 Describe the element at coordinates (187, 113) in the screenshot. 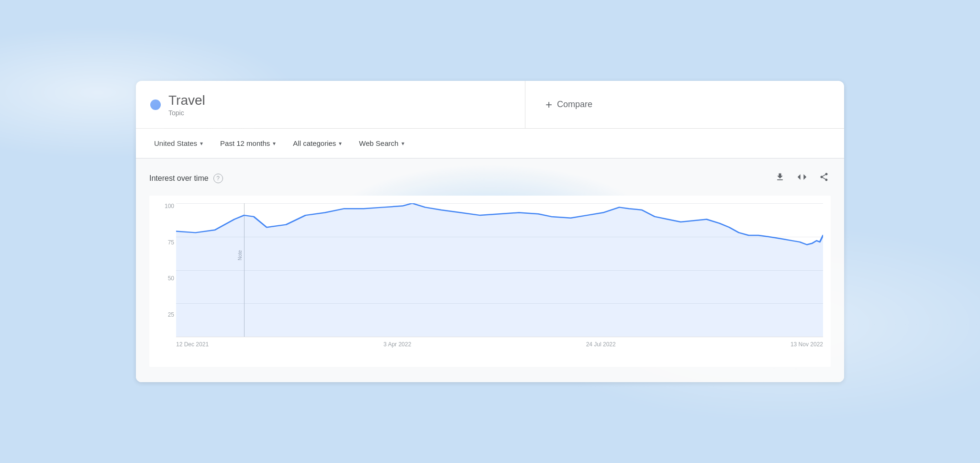

I see `term-type: Topic` at that location.